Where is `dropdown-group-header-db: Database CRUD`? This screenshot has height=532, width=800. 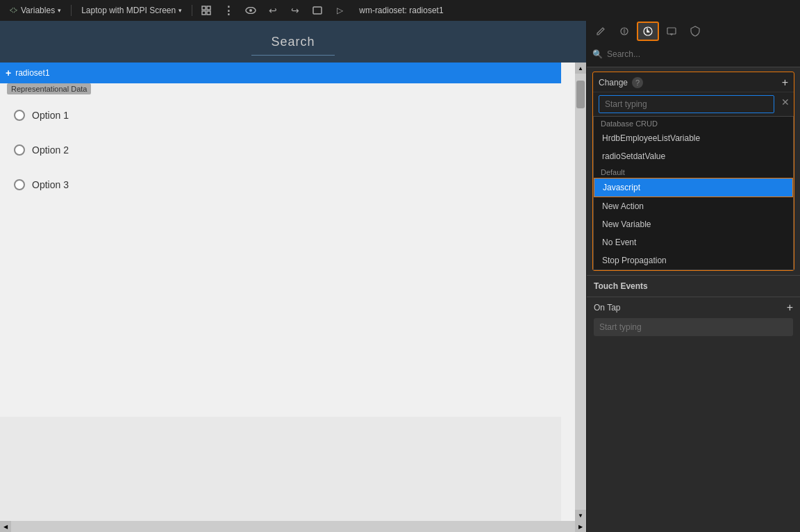
dropdown-group-header-db: Database CRUD is located at coordinates (693, 123).